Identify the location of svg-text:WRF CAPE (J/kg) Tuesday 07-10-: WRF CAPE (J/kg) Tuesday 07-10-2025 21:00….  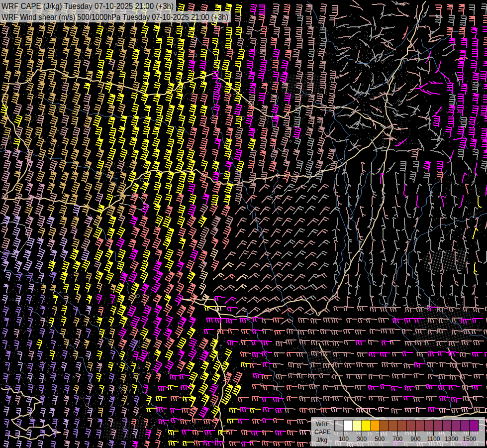
(88, 6).